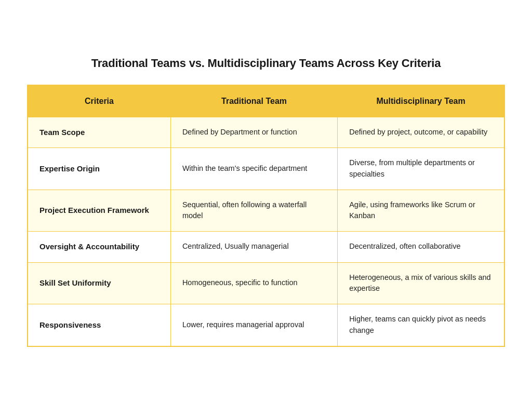 The height and width of the screenshot is (403, 532). What do you see at coordinates (99, 284) in the screenshot?
I see `criteria-cell: Skill Set Uniformity` at bounding box center [99, 284].